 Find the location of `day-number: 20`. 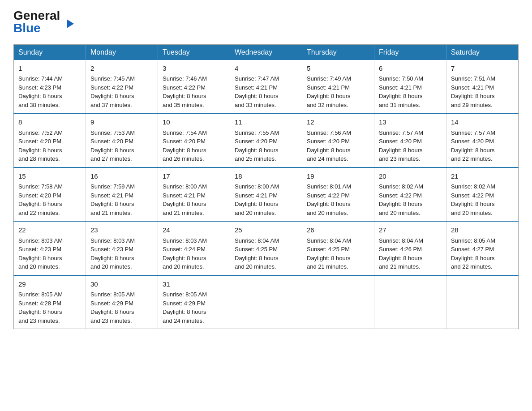

day-number: 20 is located at coordinates (410, 176).